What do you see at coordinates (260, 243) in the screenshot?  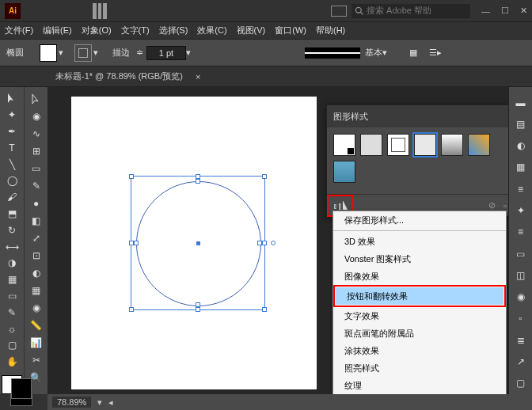 I see `anchor-r` at bounding box center [260, 243].